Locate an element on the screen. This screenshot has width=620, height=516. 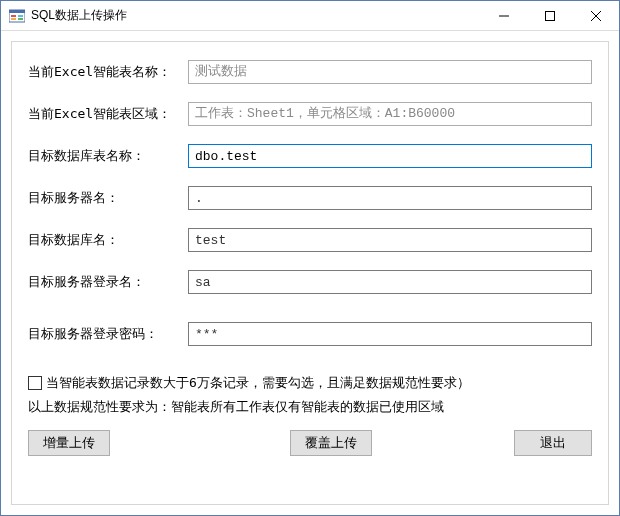
append-upload-button: 增量上传 is located at coordinates (69, 443).